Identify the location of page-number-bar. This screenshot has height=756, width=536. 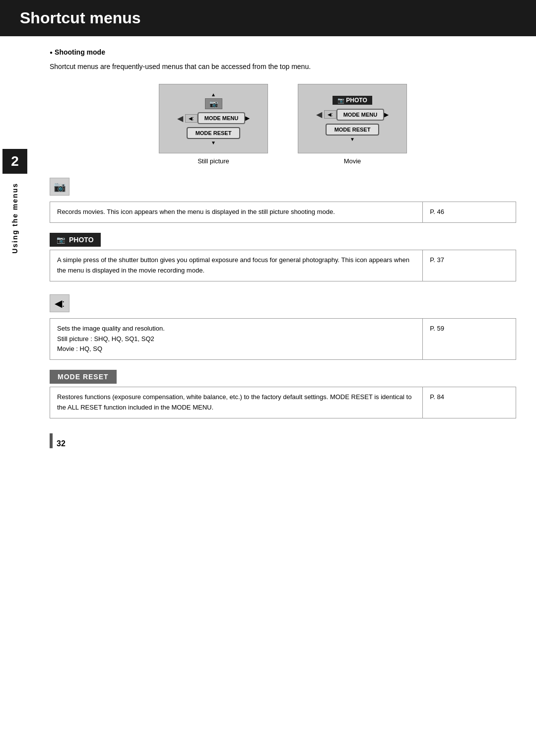
(51, 441).